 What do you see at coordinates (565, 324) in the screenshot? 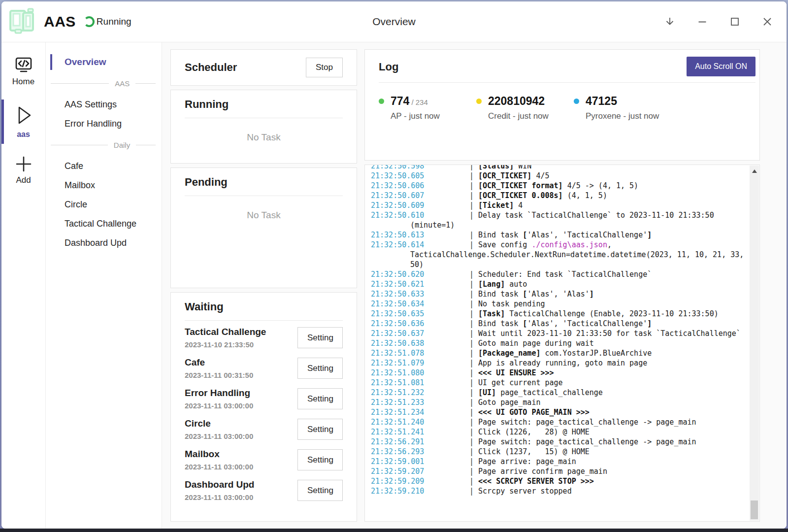
I see `log-message: Bind task ['Alas', 'TacticalChallenge']` at bounding box center [565, 324].